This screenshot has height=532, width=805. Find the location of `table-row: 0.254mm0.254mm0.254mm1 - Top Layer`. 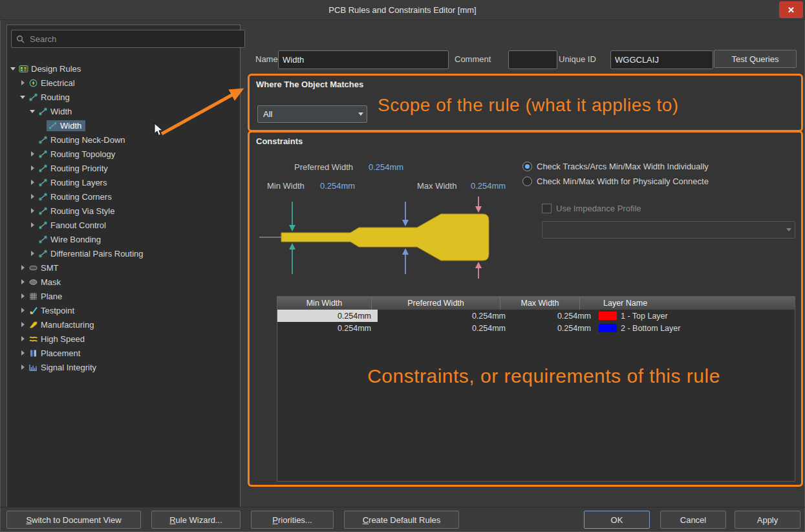

table-row: 0.254mm0.254mm0.254mm1 - Top Layer is located at coordinates (536, 315).